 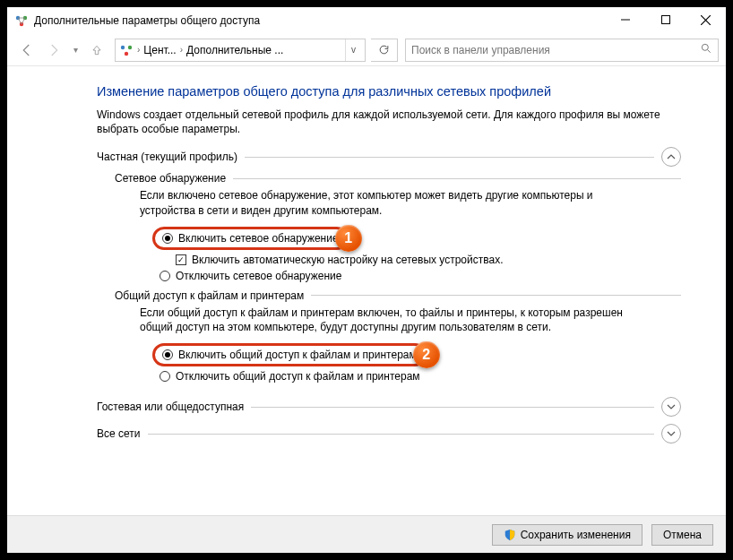 I want to click on highlight-1: Включить сетевое обнаружение 1, so click(x=251, y=238).